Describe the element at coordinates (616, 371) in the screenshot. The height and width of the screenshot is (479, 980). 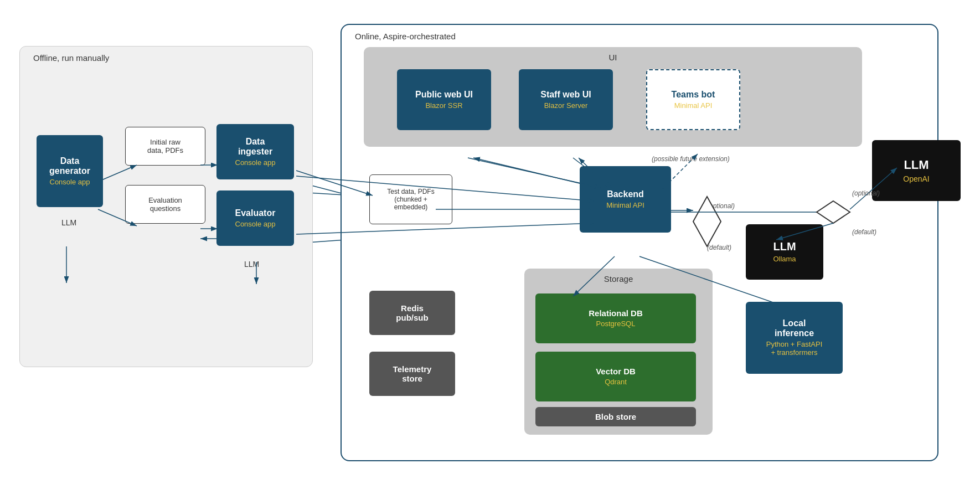
I see `vector-db-title: Vector DB` at that location.